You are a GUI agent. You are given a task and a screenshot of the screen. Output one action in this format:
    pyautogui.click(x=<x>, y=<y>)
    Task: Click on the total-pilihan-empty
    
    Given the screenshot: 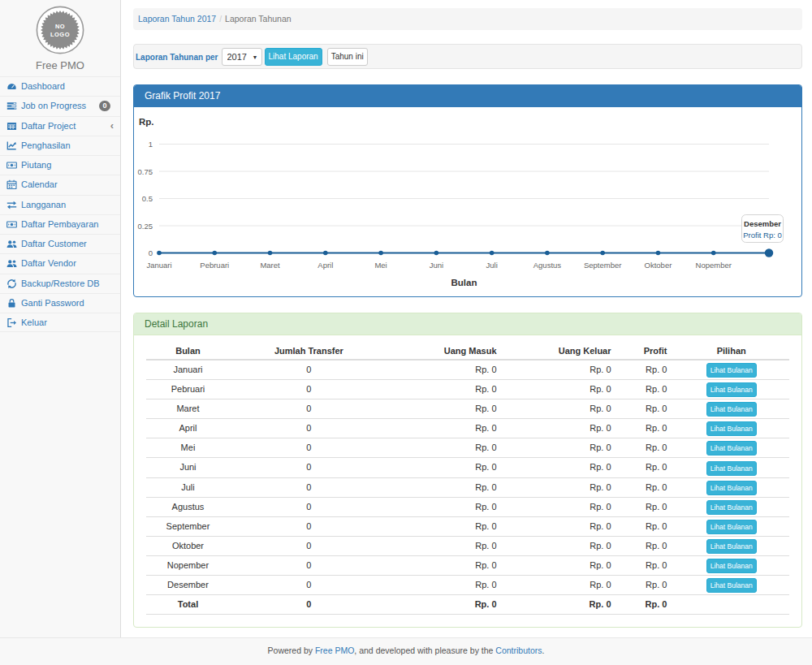 What is the action you would take?
    pyautogui.click(x=731, y=605)
    